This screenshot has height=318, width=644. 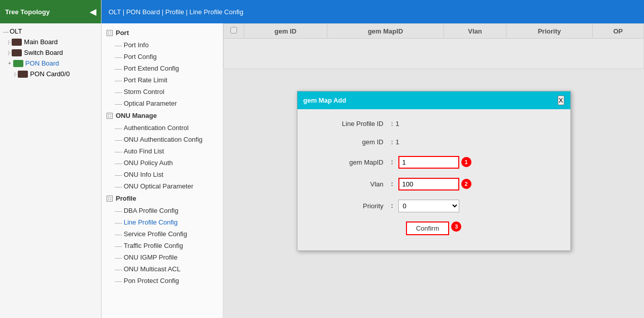 I want to click on priority-label: Priority, so click(x=348, y=206).